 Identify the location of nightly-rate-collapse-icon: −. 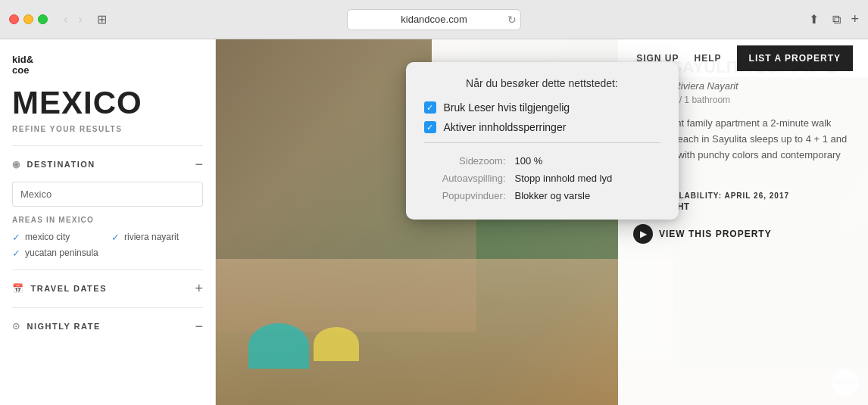
(198, 327).